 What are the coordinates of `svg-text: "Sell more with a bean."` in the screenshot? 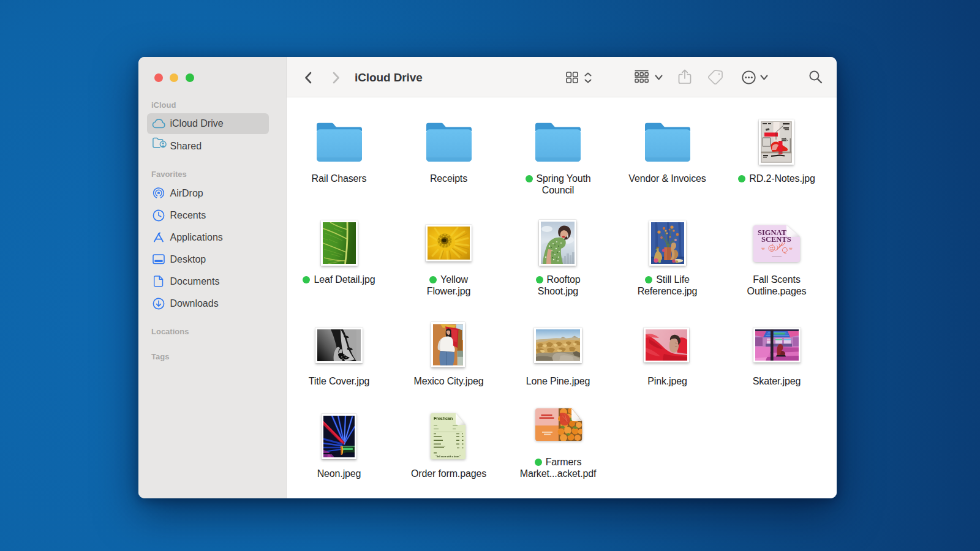 It's located at (448, 457).